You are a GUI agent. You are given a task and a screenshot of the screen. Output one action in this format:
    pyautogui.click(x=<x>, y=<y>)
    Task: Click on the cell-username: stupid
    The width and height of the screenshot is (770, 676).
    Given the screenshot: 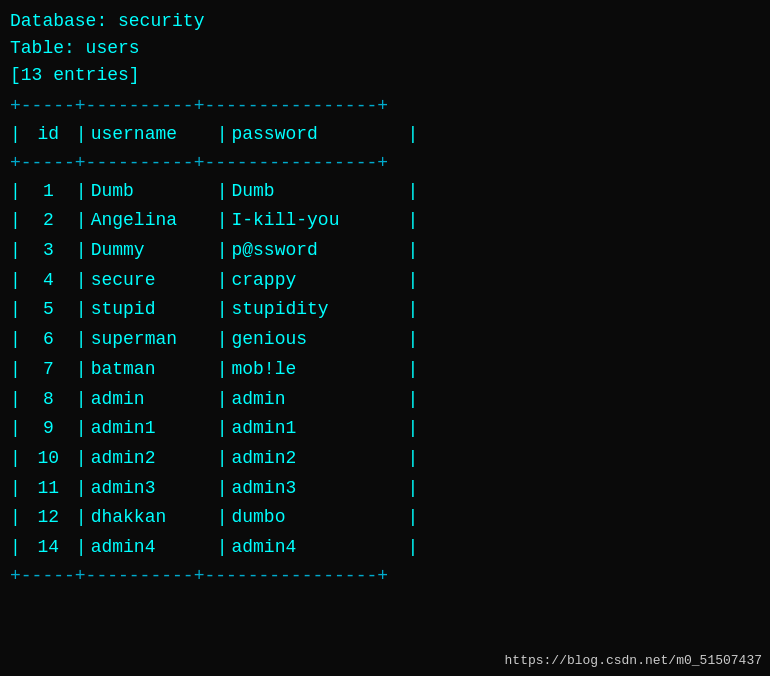 What is the action you would take?
    pyautogui.click(x=152, y=310)
    